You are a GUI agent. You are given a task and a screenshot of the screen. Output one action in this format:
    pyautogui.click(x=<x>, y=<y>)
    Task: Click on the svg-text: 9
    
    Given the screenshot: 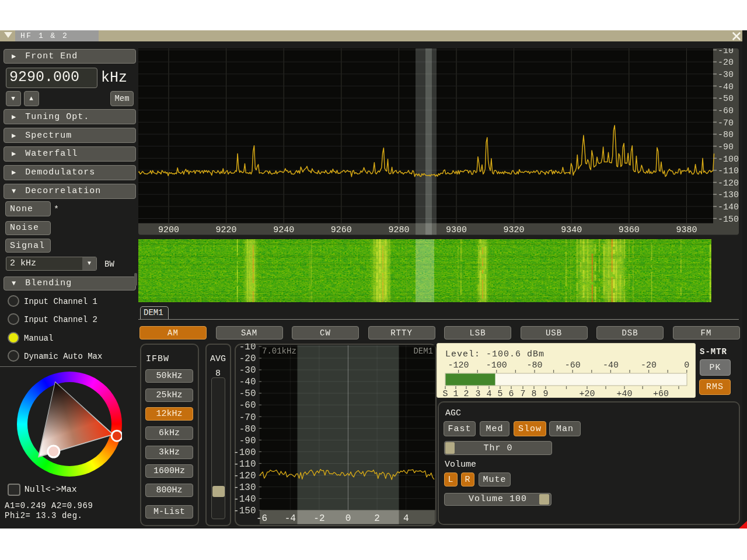 What is the action you would take?
    pyautogui.click(x=545, y=393)
    